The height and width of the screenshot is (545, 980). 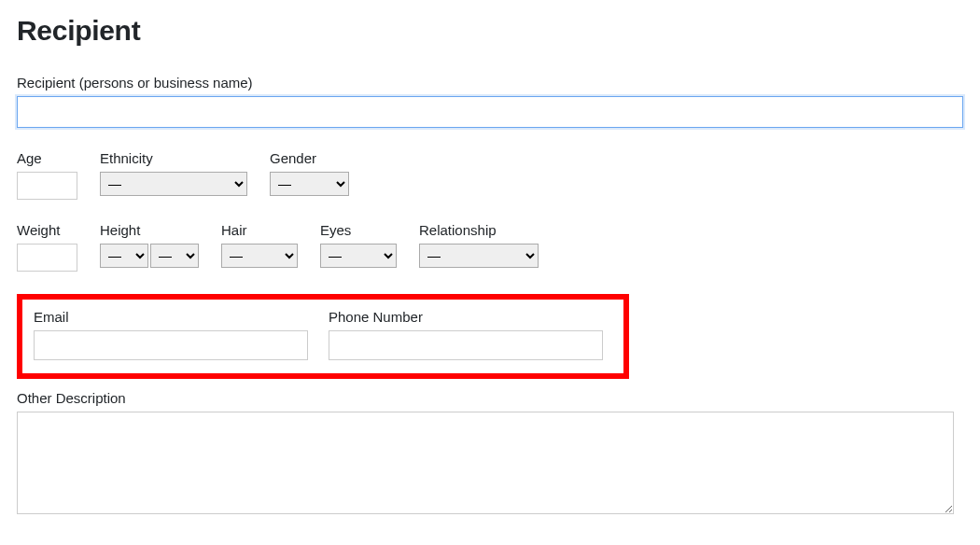 I want to click on weight-input, so click(x=47, y=258).